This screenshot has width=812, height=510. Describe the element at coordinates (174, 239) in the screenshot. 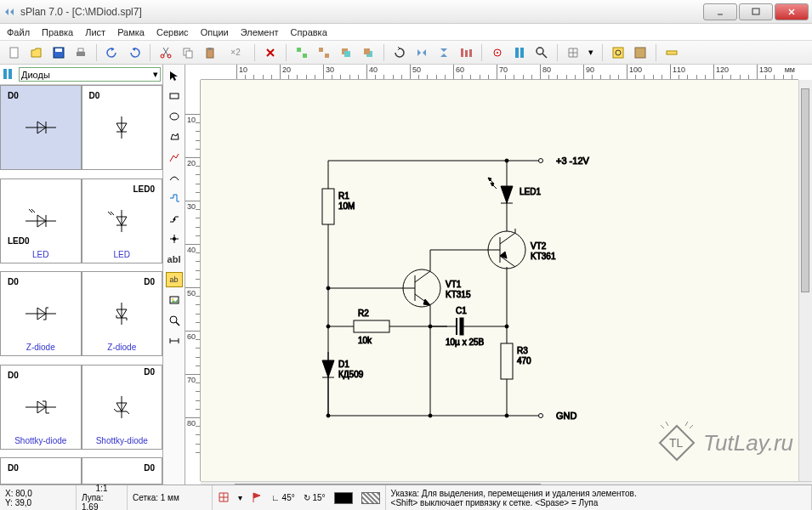

I see `node-tool` at that location.